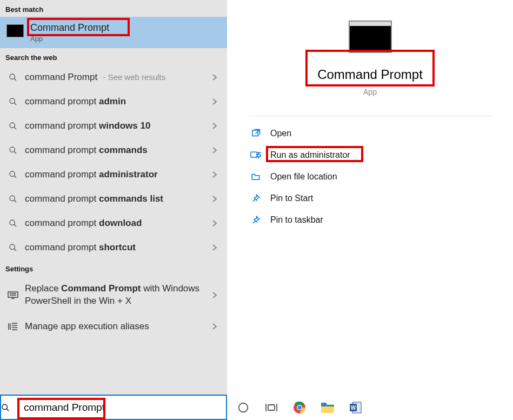 Image resolution: width=513 pixels, height=420 pixels. I want to click on admin-icon, so click(256, 155).